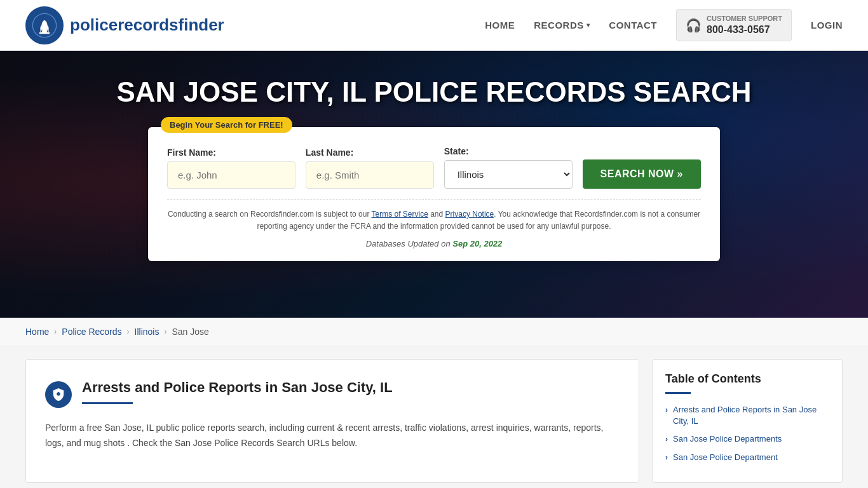  Describe the element at coordinates (231, 168) in the screenshot. I see `first-name-field-group: First Name:` at that location.